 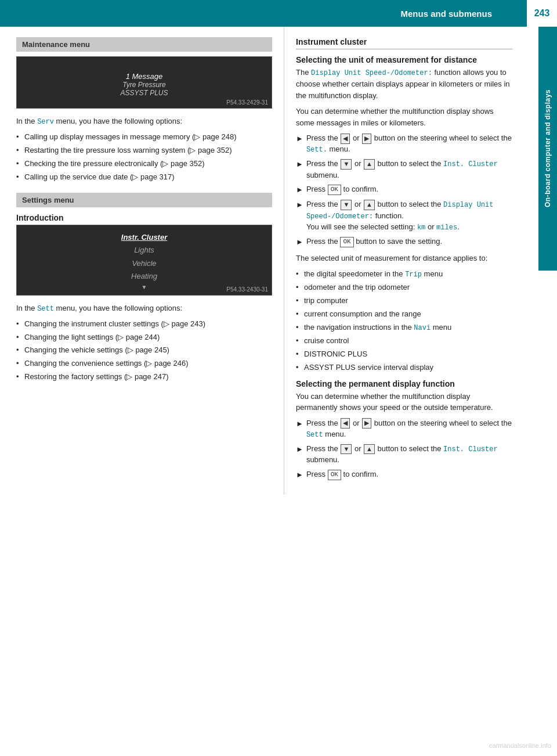 What do you see at coordinates (45, 309) in the screenshot?
I see `sett-code: Sett` at bounding box center [45, 309].